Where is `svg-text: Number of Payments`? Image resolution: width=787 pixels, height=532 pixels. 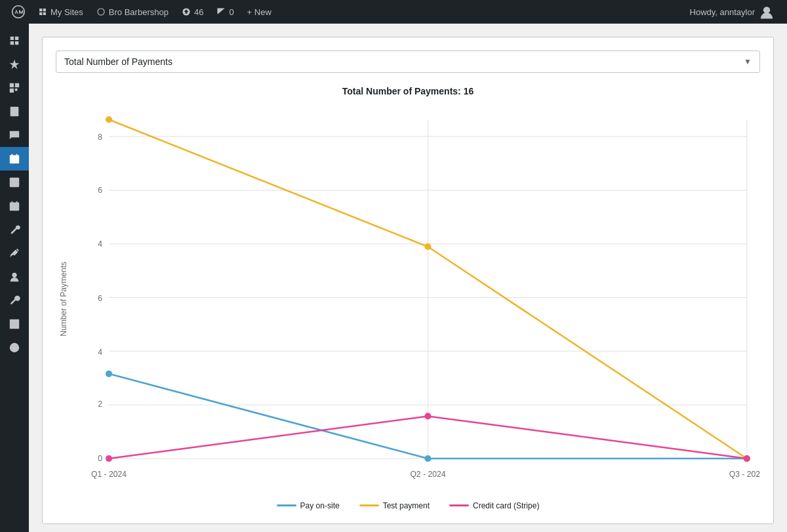 svg-text: Number of Payments is located at coordinates (64, 299).